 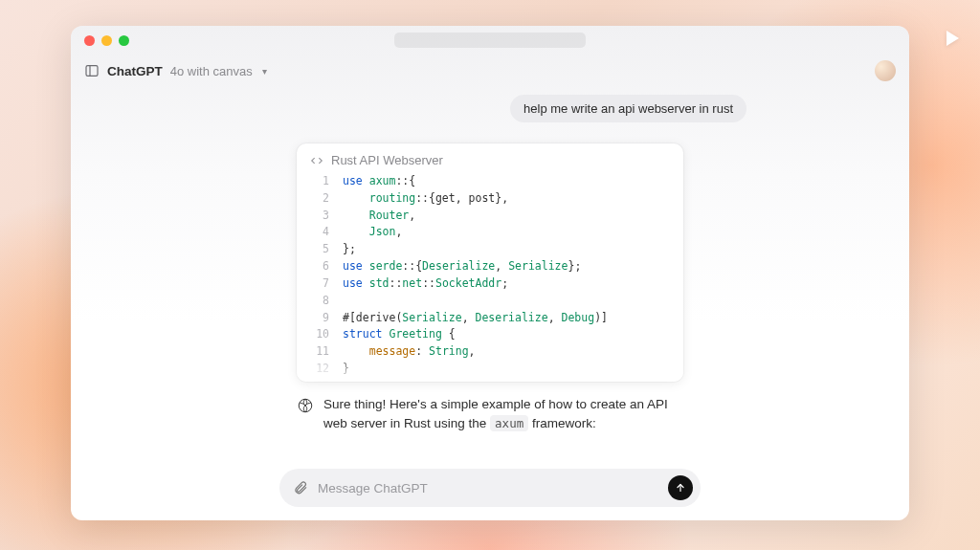 I want to click on zoom-window-button, so click(x=124, y=40).